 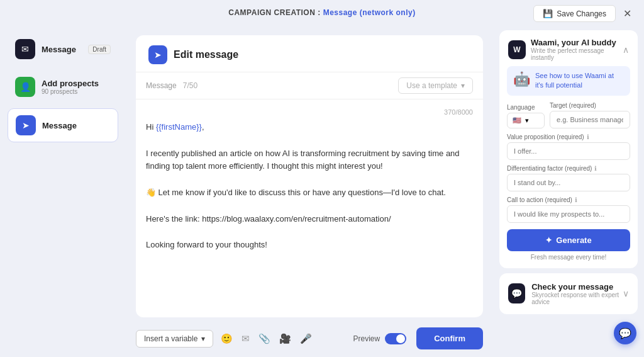 What do you see at coordinates (569, 149) in the screenshot?
I see `waami-card: W Waami, your AI buddy Write the perfect…` at bounding box center [569, 149].